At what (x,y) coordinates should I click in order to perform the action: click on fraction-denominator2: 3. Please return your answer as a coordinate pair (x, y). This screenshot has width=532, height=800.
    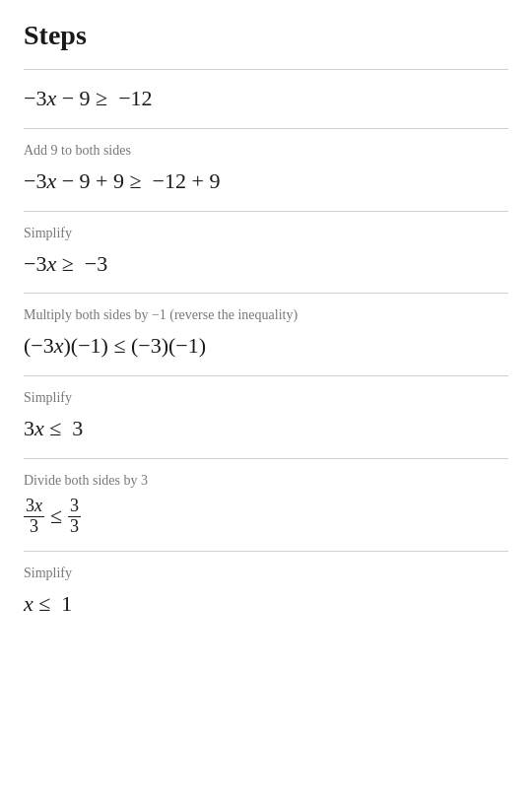
    Looking at the image, I should click on (75, 527).